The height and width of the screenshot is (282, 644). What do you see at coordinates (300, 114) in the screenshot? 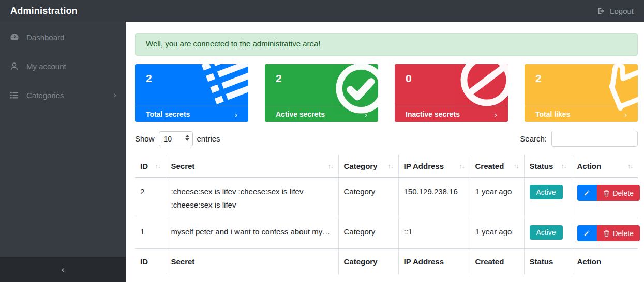
I see `stat-label: Active secrets` at bounding box center [300, 114].